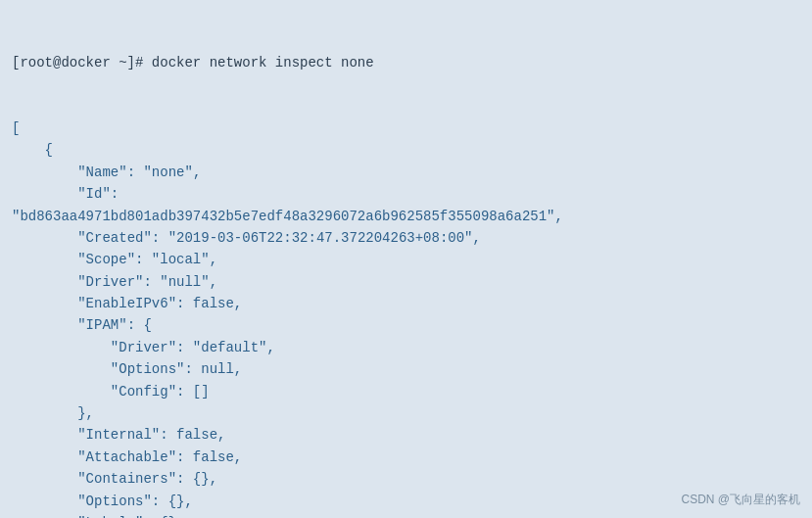  Describe the element at coordinates (406, 194) in the screenshot. I see `terminal-line: "Id":` at that location.